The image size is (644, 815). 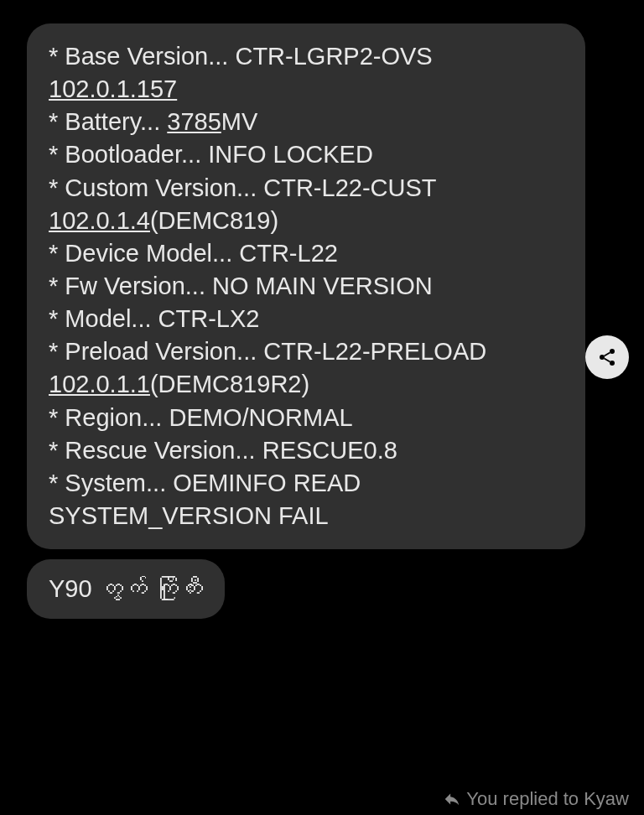 I want to click on device-model-line: * Device Model... CTR-L22, so click(x=193, y=253).